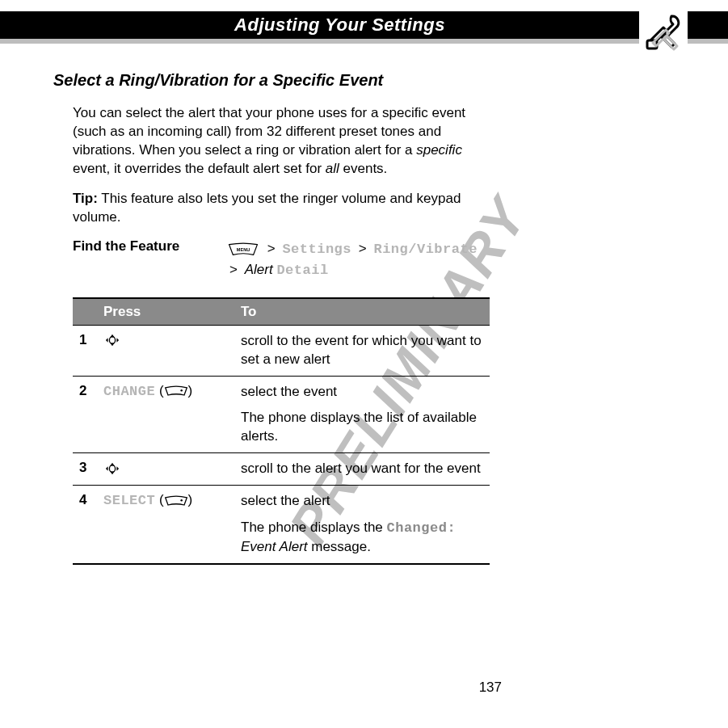  I want to click on tip-paragraph: Tip: This feature also lets you set the …, so click(281, 208).